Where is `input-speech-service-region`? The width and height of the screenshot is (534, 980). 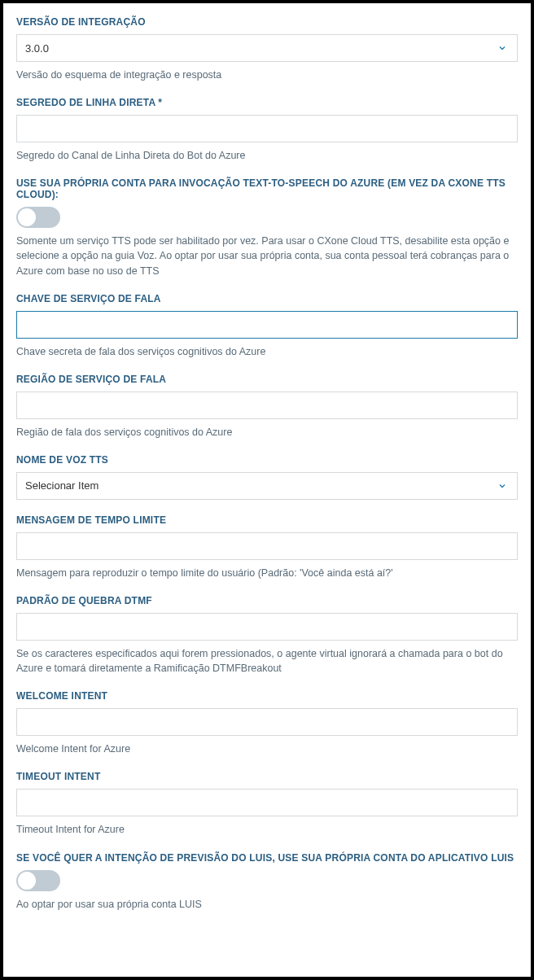
input-speech-service-region is located at coordinates (267, 405).